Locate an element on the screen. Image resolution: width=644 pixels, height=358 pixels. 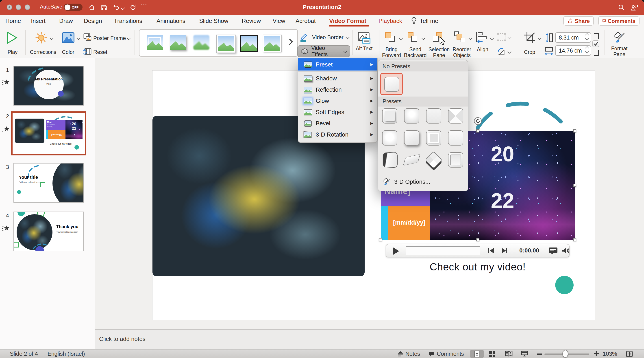
save-icon is located at coordinates (104, 8).